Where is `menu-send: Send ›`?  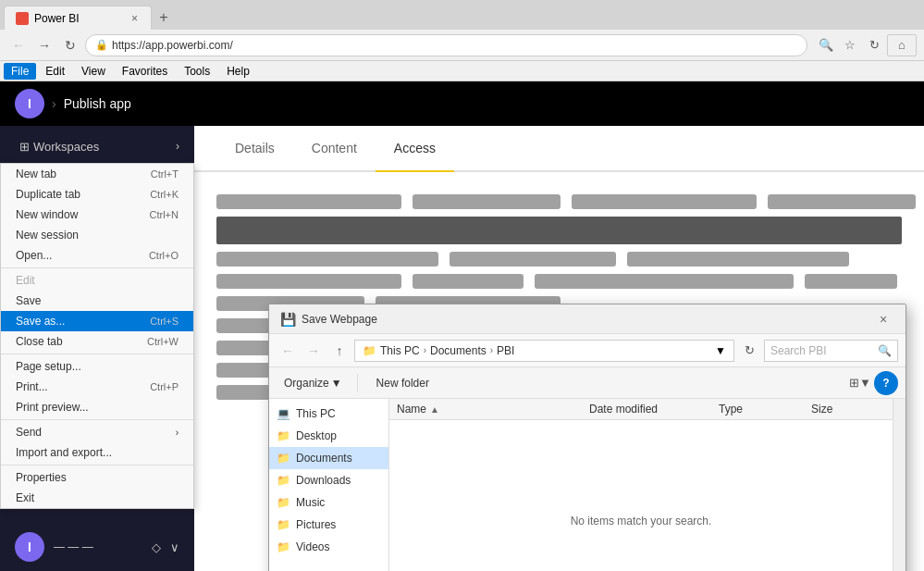
menu-send: Send › is located at coordinates (97, 432).